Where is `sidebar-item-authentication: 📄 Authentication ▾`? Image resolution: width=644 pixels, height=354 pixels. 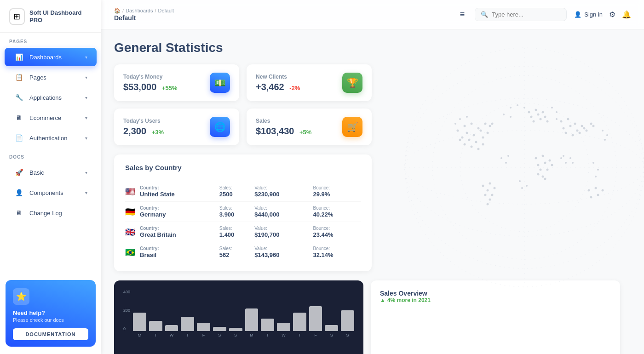
sidebar-item-authentication: 📄 Authentication ▾ is located at coordinates (51, 138).